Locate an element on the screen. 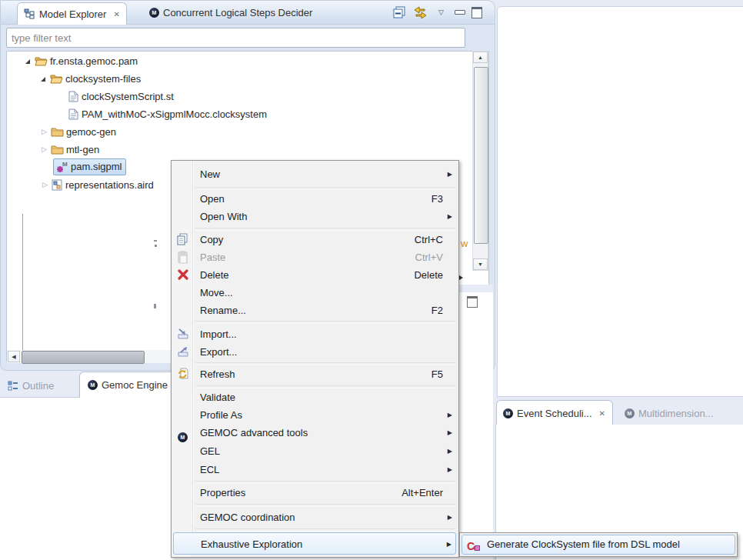  menu-item-accelerator: Alt+Enter is located at coordinates (422, 492).